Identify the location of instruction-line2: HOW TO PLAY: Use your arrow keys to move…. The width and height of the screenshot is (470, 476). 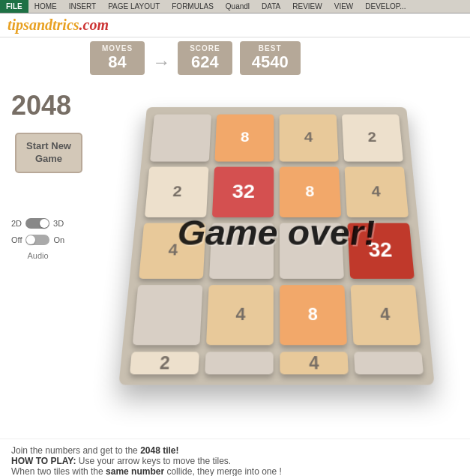
(235, 461).